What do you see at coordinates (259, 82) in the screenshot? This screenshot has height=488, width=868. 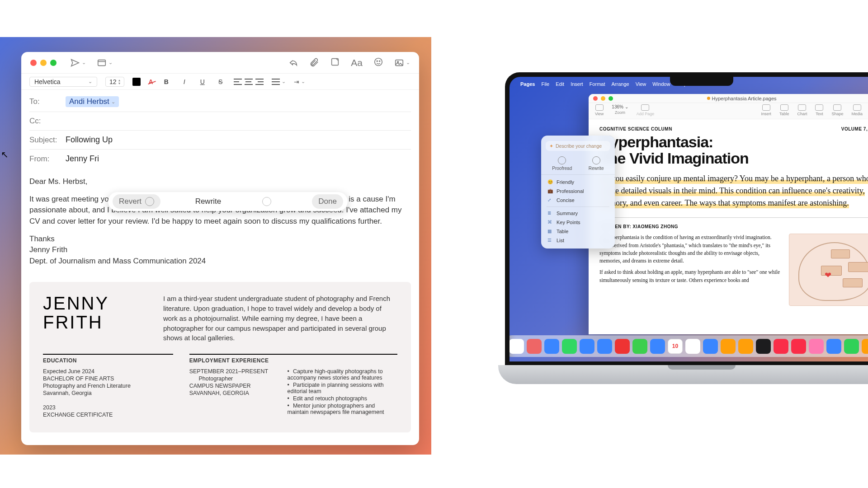 I see `align-right-button` at bounding box center [259, 82].